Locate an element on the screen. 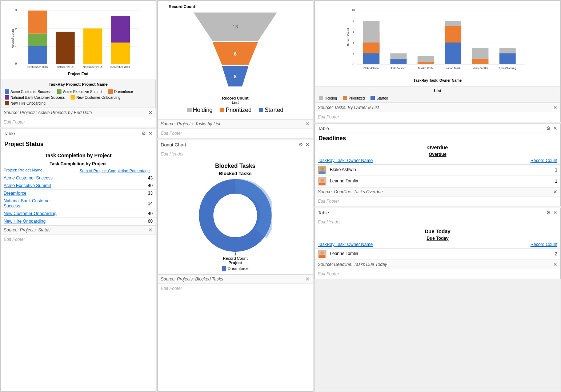  legend-item-dreamforce: Dreamforce is located at coordinates (121, 92).